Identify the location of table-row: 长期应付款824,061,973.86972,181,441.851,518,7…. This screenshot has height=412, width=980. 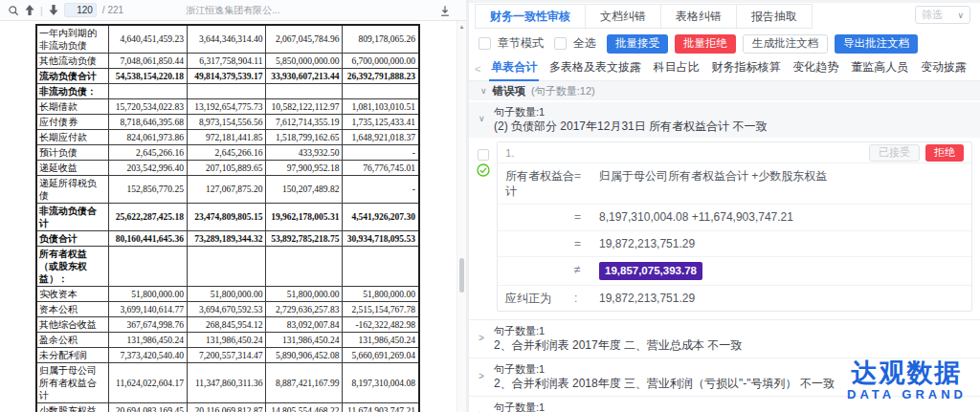
(228, 138).